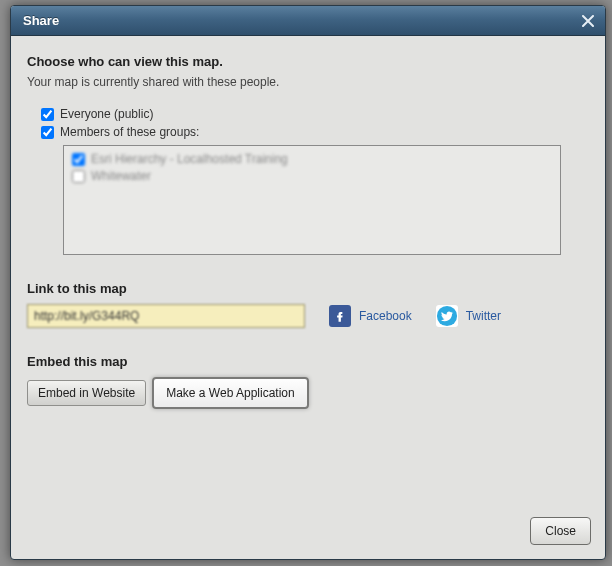 This screenshot has height=566, width=612. I want to click on everyone-option: Everyone (public), so click(315, 114).